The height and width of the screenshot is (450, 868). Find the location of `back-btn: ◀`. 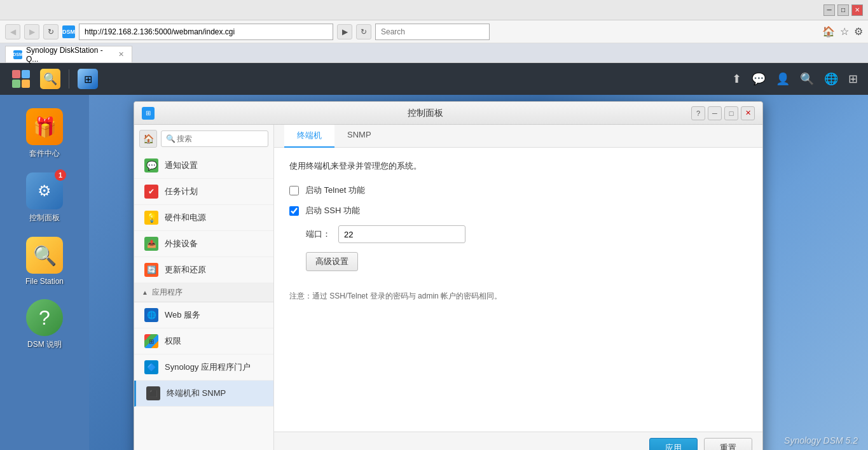

back-btn: ◀ is located at coordinates (13, 32).